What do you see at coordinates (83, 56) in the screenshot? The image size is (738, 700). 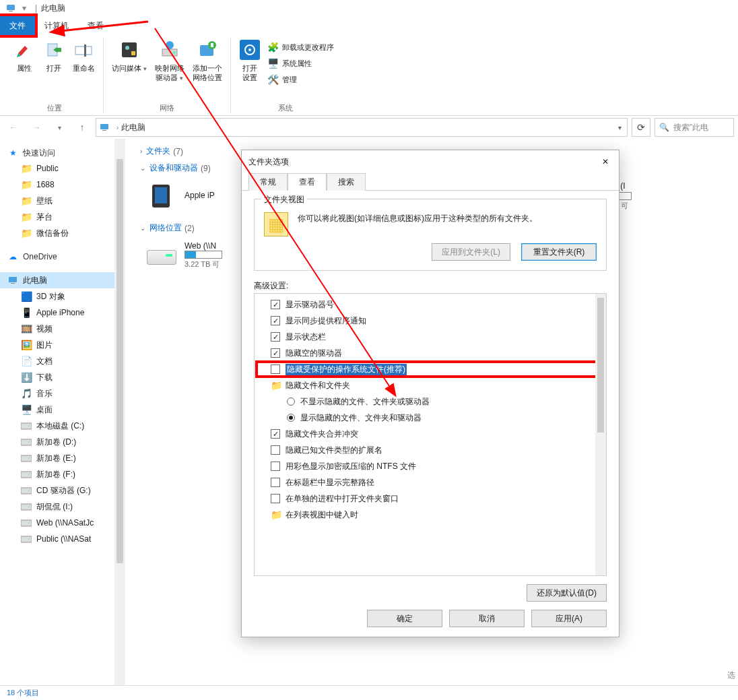 I see `btn-rename: 重命名` at bounding box center [83, 56].